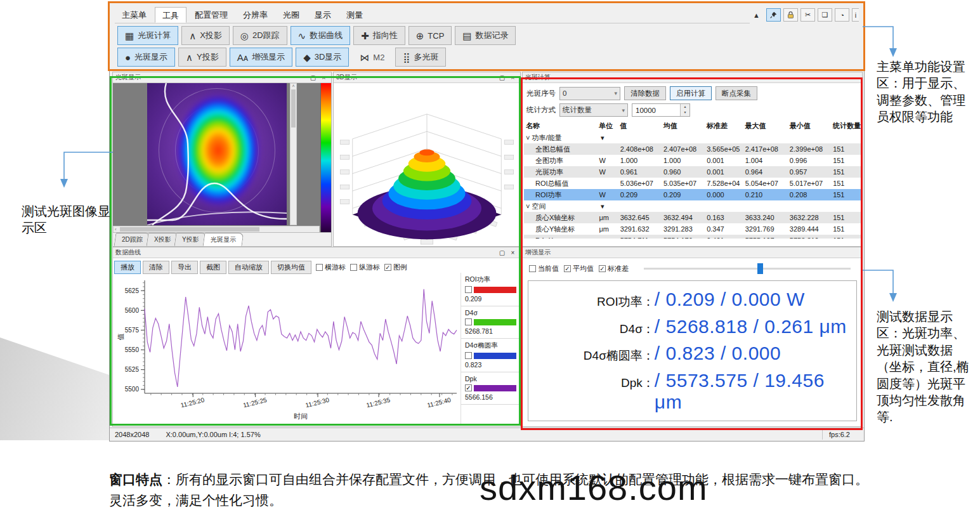 Image resolution: width=980 pixels, height=517 pixels. What do you see at coordinates (541, 94) in the screenshot?
I see `seq-label: 光斑序号` at bounding box center [541, 94].